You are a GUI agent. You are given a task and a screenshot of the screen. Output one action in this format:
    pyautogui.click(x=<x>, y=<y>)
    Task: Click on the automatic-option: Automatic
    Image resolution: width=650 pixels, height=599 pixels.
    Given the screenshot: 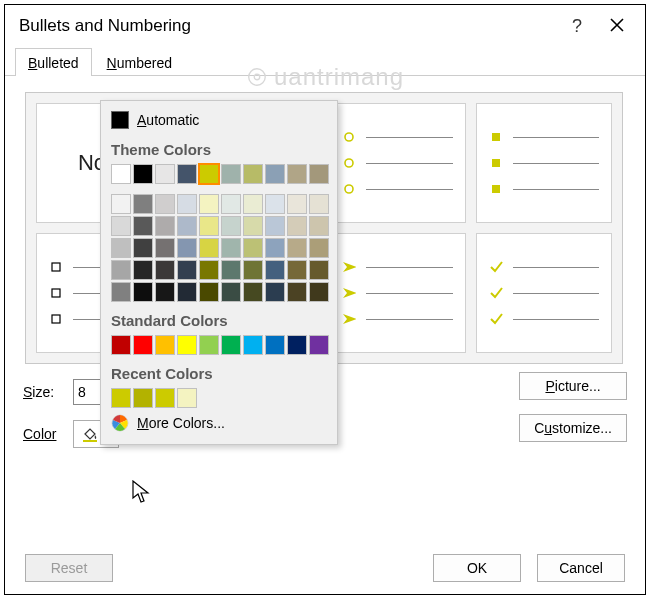 What is the action you would take?
    pyautogui.click(x=219, y=120)
    